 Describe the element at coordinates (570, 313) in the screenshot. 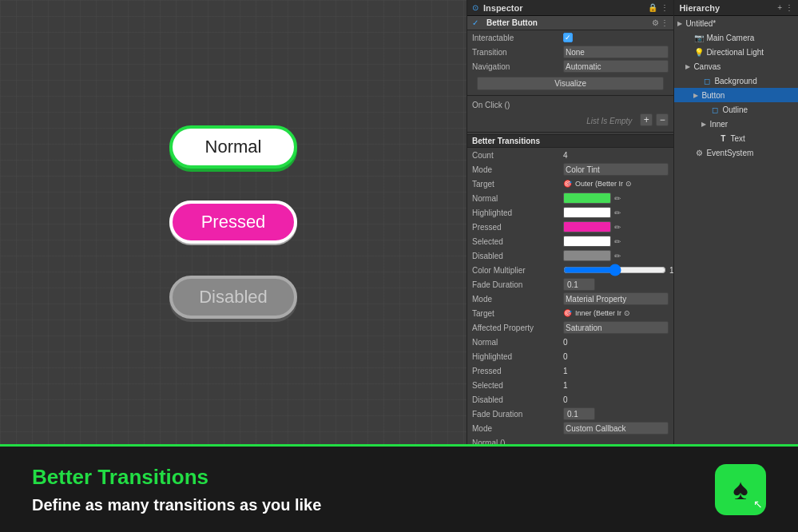

I see `target2-row: Target 🎯 Inner (Better Ir ⊙` at that location.